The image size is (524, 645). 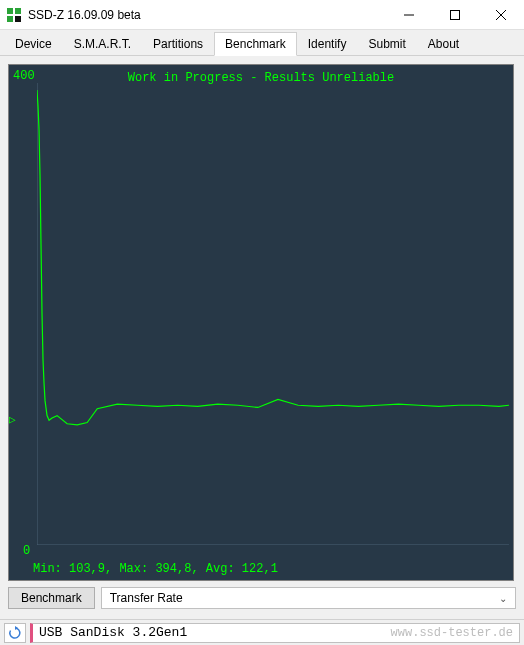 What do you see at coordinates (501, 15) in the screenshot?
I see `close-button` at bounding box center [501, 15].